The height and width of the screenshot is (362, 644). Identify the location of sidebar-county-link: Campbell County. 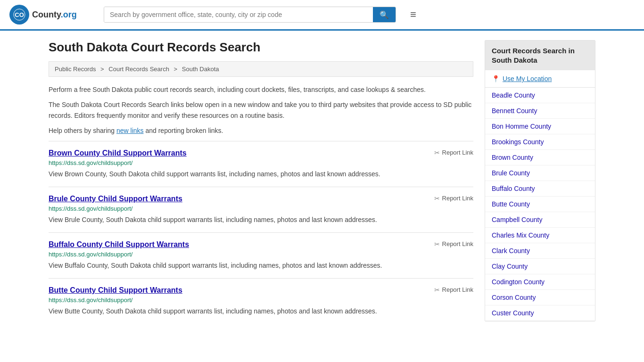
(540, 220).